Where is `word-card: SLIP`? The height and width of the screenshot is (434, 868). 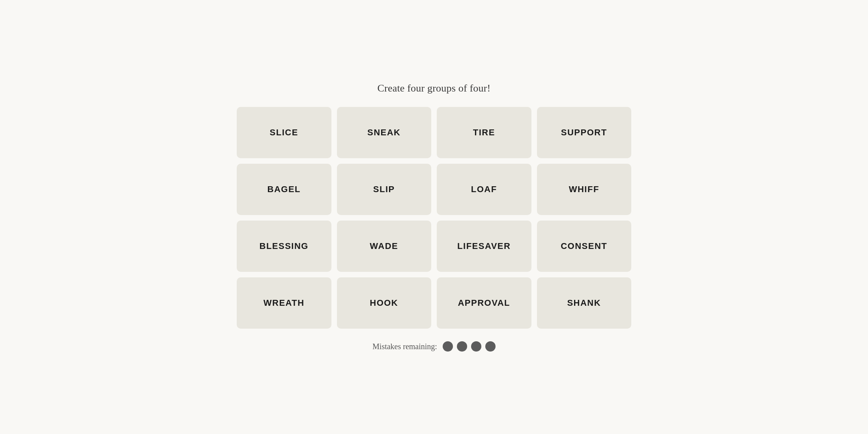 word-card: SLIP is located at coordinates (384, 189).